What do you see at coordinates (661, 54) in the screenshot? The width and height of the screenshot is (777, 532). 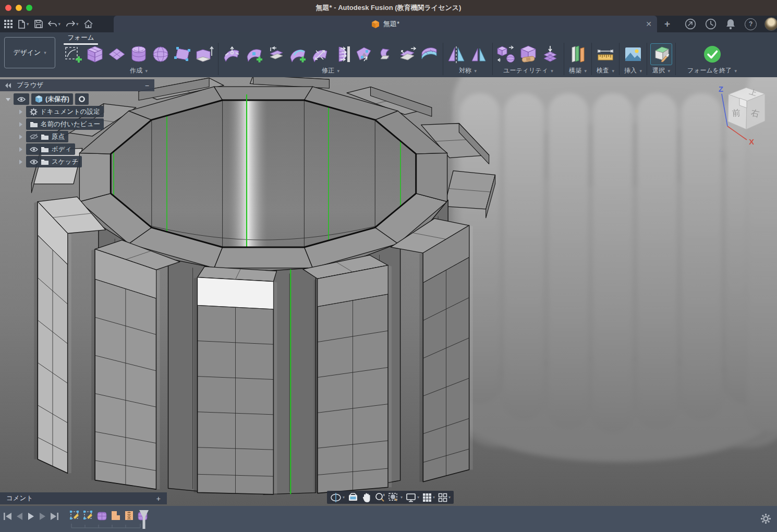 I see `select-tool-button` at bounding box center [661, 54].